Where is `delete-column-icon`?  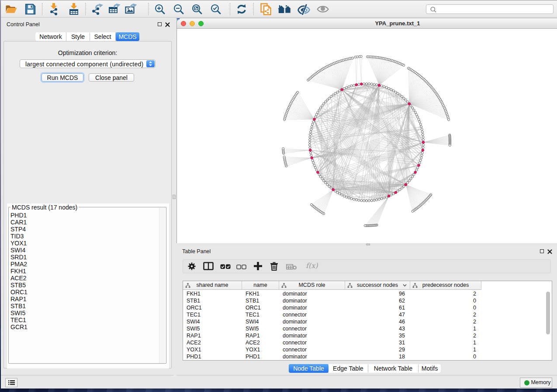 delete-column-icon is located at coordinates (274, 267).